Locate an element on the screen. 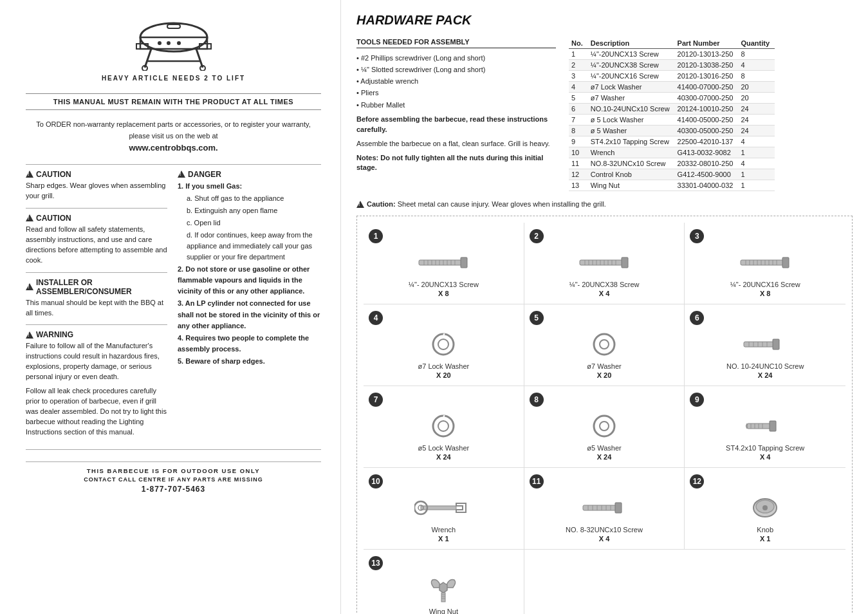 The width and height of the screenshot is (868, 614). logo-area: HEAVY ARTICLE NEEDS 2 TO LIFT is located at coordinates (174, 50).